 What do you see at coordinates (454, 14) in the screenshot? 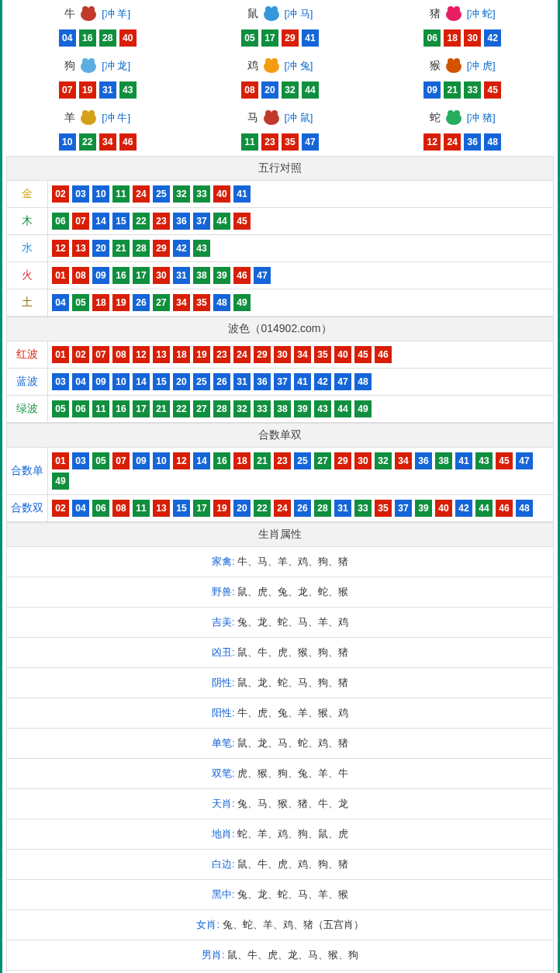
I see `zodiac-icon-pig` at bounding box center [454, 14].